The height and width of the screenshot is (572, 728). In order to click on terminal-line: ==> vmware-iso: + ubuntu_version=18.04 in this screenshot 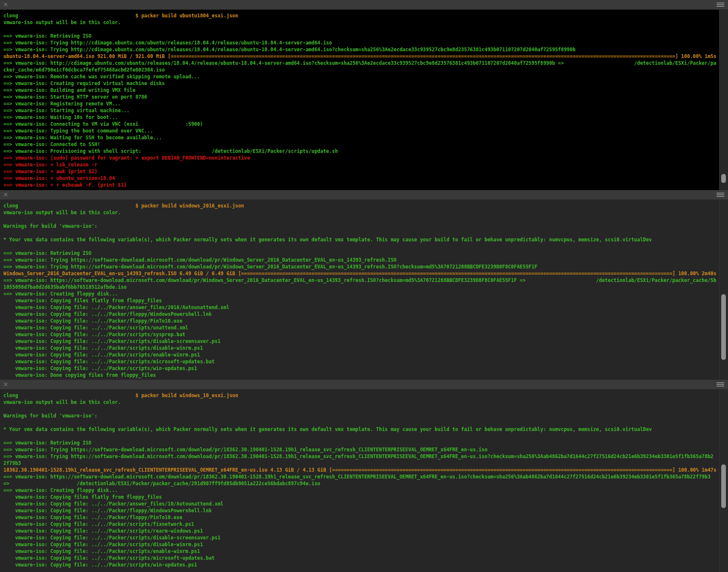, I will do `click(361, 178)`.